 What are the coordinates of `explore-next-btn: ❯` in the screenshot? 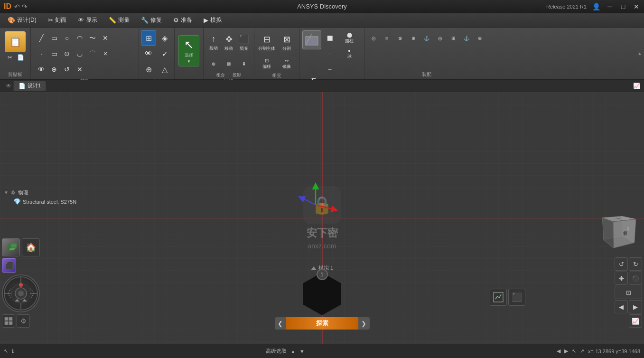 It's located at (364, 323).